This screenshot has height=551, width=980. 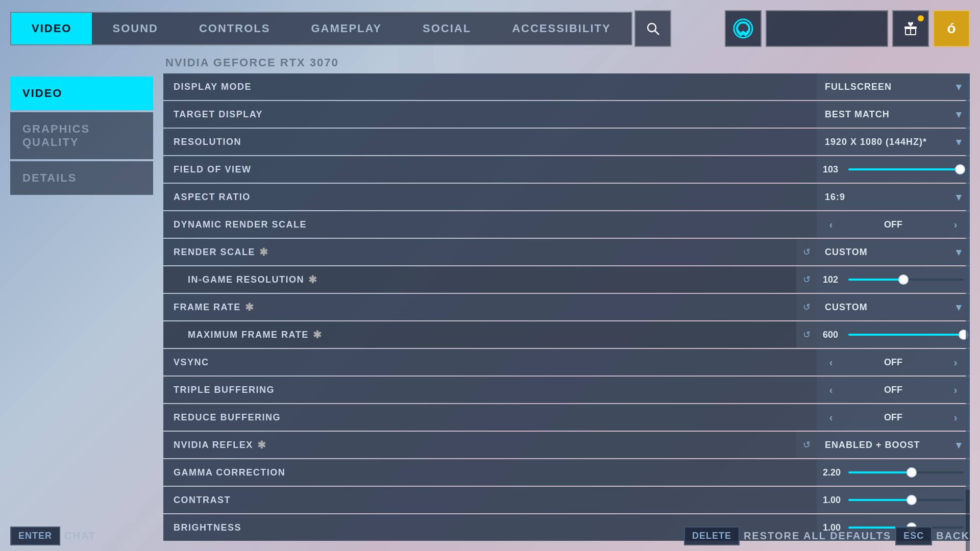 I want to click on arrow-right-vsync: ›, so click(x=955, y=362).